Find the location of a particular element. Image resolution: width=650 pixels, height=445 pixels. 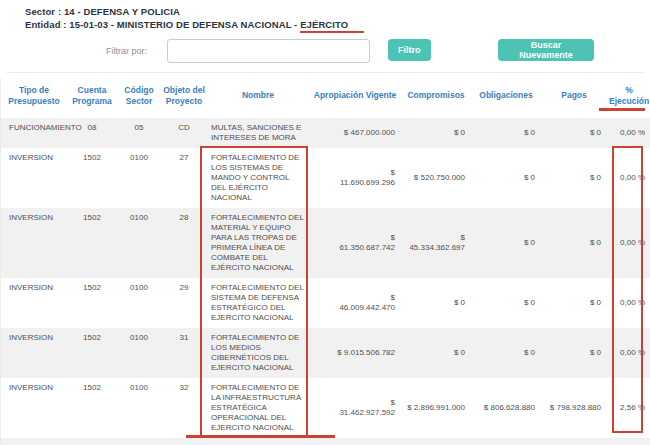

col-pagos: Pagos is located at coordinates (574, 96).